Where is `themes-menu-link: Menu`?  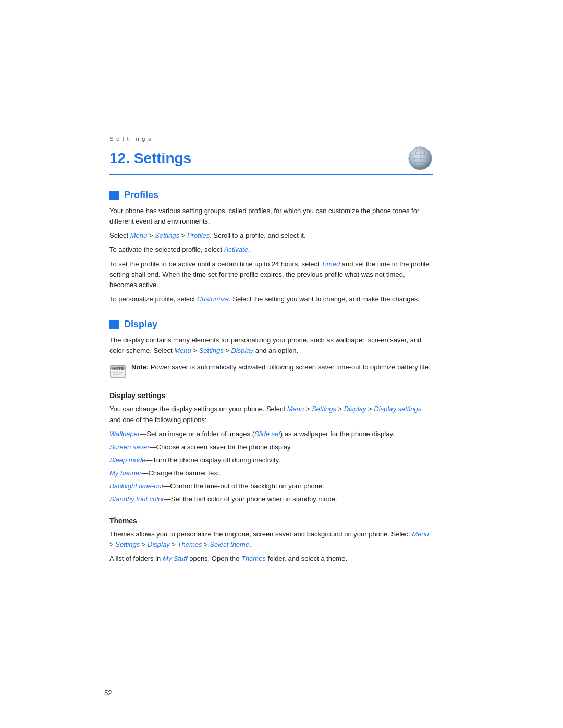 themes-menu-link: Menu is located at coordinates (420, 534).